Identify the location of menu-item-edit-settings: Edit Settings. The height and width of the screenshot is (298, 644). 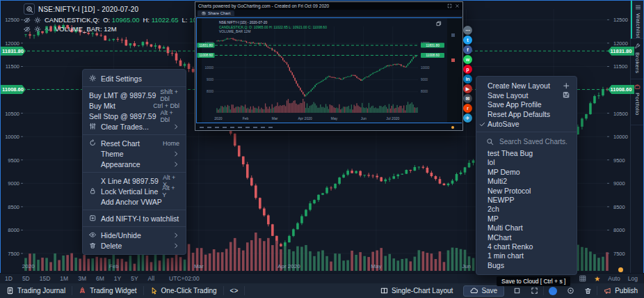
(134, 78).